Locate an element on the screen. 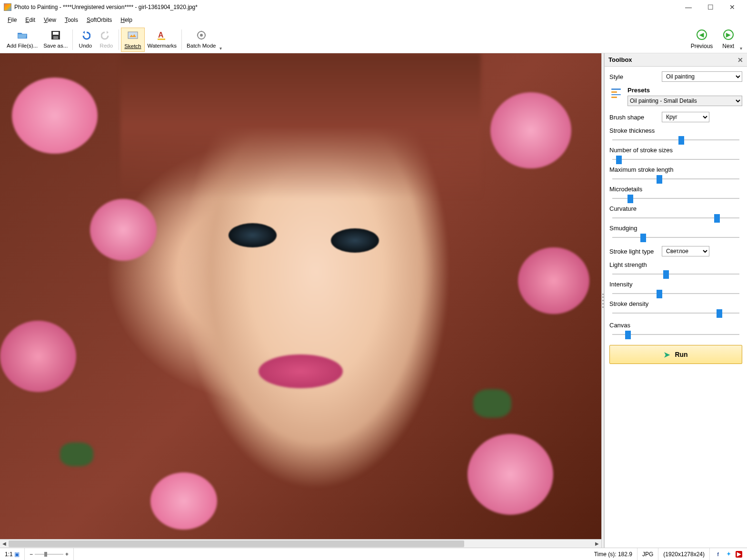 The width and height of the screenshot is (747, 560). scroll-left-arrow: ◀ is located at coordinates (4, 544).